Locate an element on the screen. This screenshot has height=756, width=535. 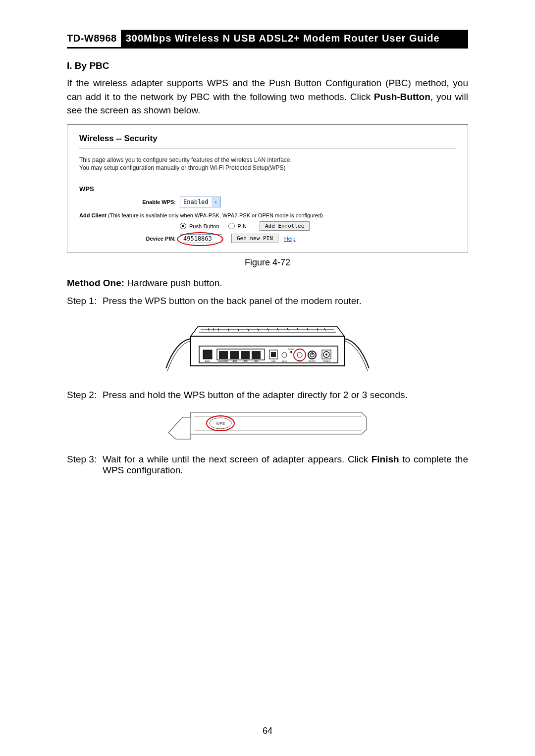
intro-text-bold: Push-Button is located at coordinates (402, 97).